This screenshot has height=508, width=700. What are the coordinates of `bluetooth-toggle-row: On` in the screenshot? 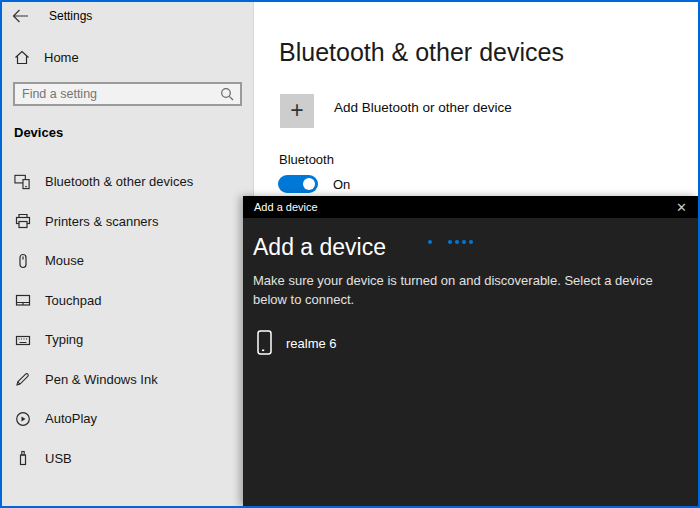 It's located at (314, 184).